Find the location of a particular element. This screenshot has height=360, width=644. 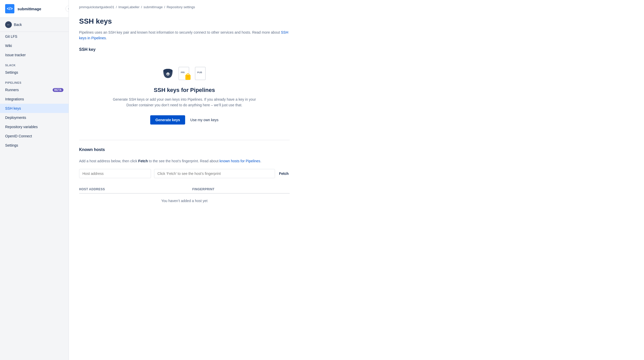

sidebar-toggle: ‹ is located at coordinates (67, 9).